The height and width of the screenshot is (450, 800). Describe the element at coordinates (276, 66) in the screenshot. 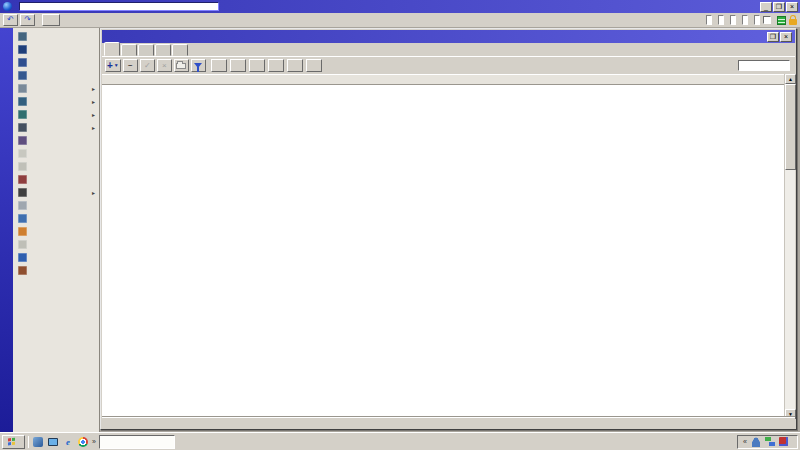

I see `l2tp-server-button` at that location.